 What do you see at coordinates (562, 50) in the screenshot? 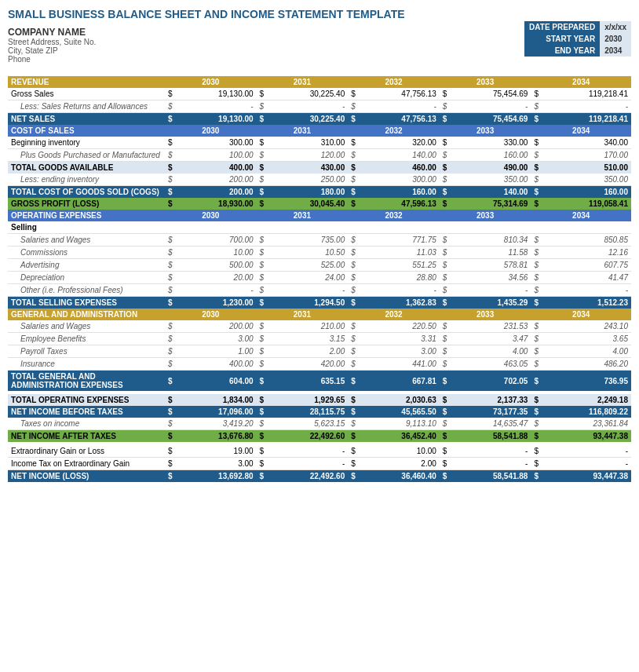
I see `end-year-label: END YEAR` at bounding box center [562, 50].